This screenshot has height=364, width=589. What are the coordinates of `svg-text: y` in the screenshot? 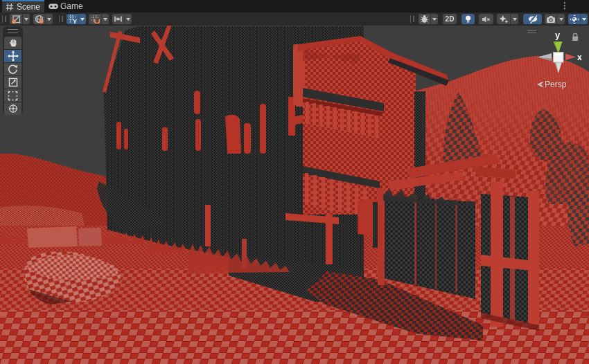 It's located at (558, 35).